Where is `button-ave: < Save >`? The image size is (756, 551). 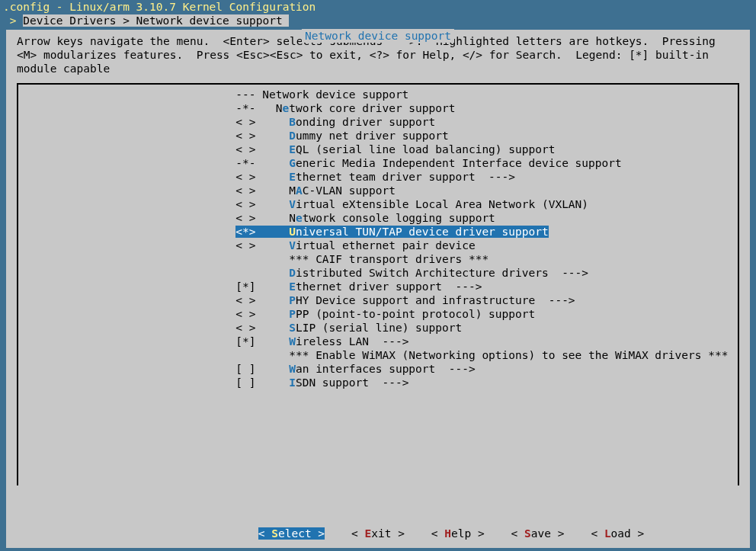 button-ave: < Save > is located at coordinates (538, 533).